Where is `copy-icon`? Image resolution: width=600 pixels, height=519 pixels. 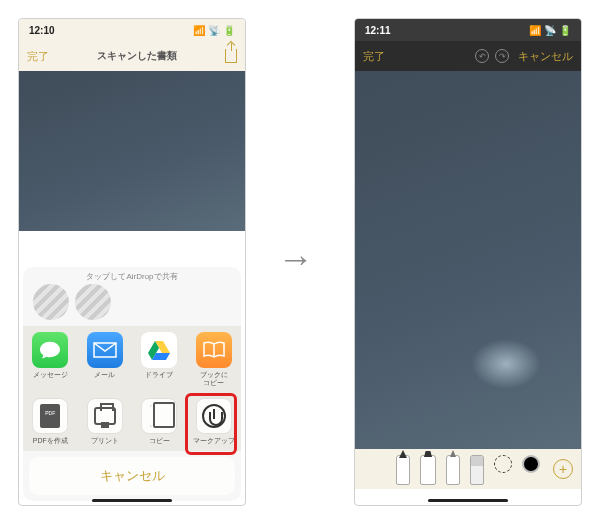 copy-icon is located at coordinates (159, 416).